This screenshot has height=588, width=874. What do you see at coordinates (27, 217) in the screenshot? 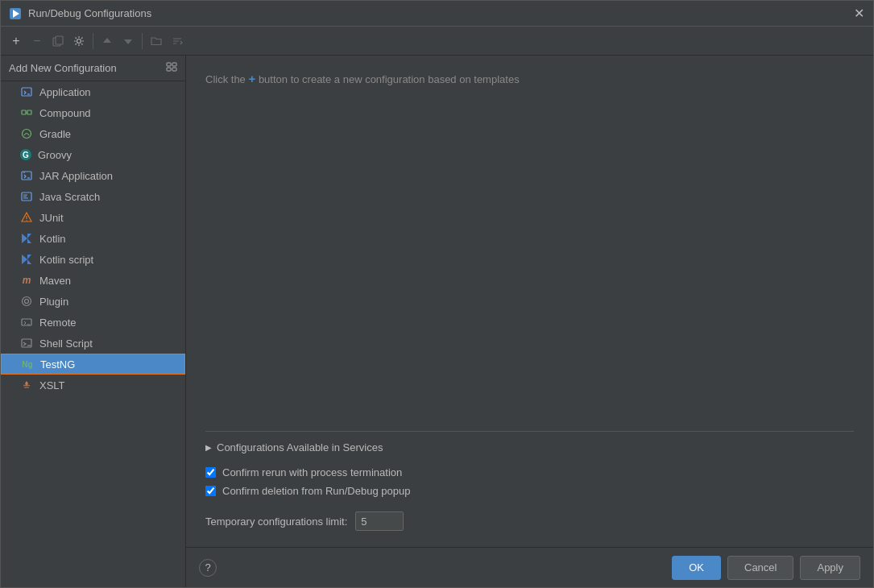
I see `junit-icon` at bounding box center [27, 217].